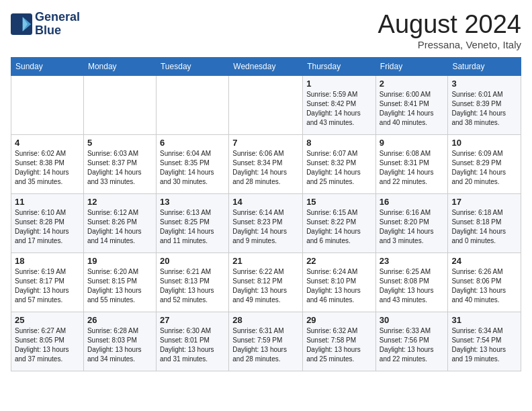 This screenshot has height=411, width=532. I want to click on logo: General Blue, so click(46, 24).